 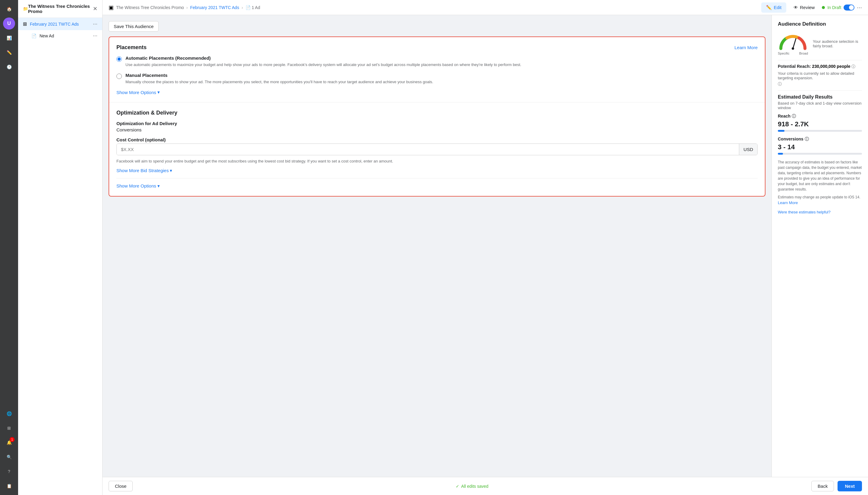 What do you see at coordinates (437, 92) in the screenshot?
I see `show-more-options-1-button: Show More Options ▾` at bounding box center [437, 92].